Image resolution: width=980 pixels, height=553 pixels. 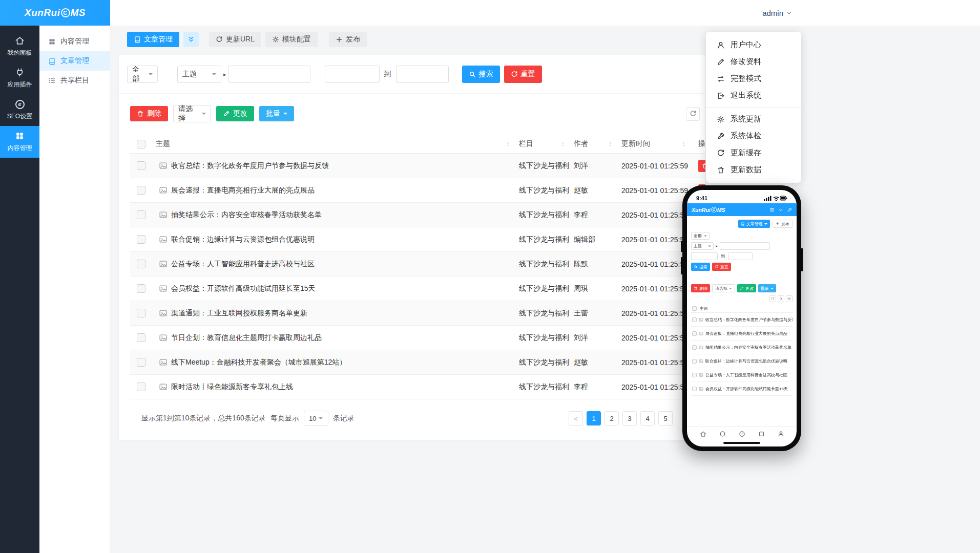 I want to click on header-updated: 更新时间, so click(x=654, y=144).